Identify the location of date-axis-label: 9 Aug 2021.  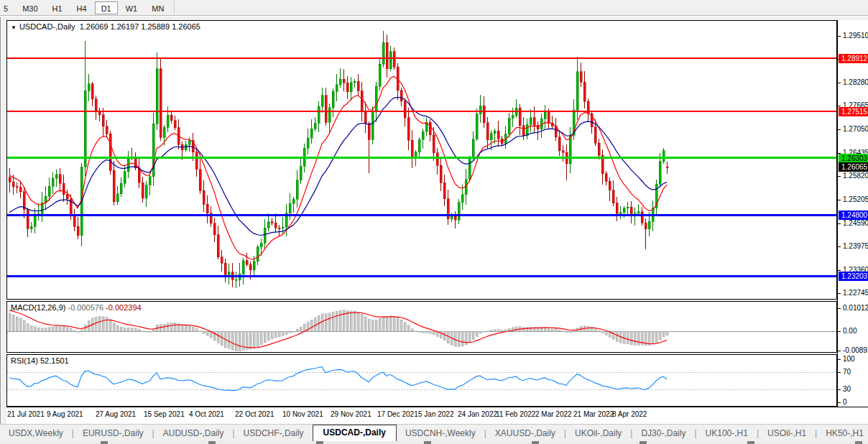
(65, 414).